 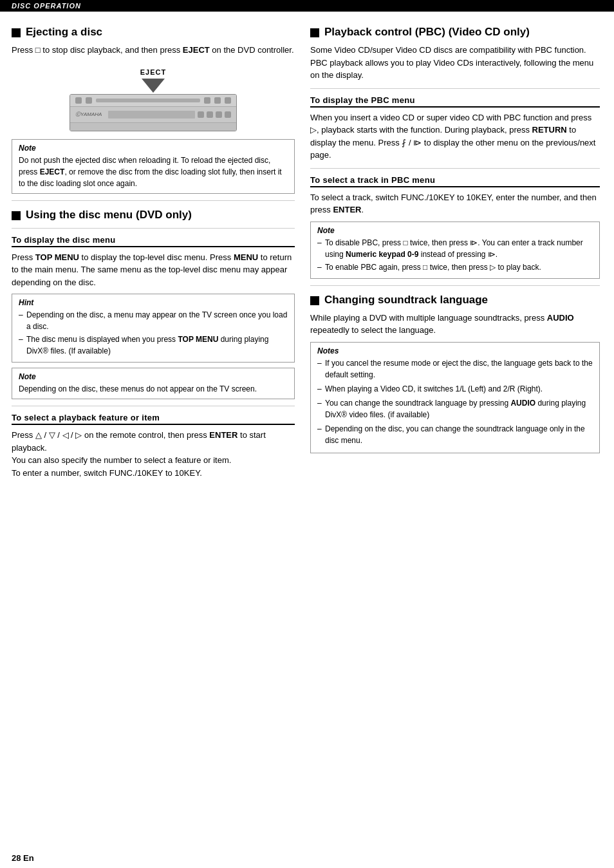 I want to click on pbc-select-body: To select a track, switch FUNC./10KEY to…, so click(x=455, y=203).